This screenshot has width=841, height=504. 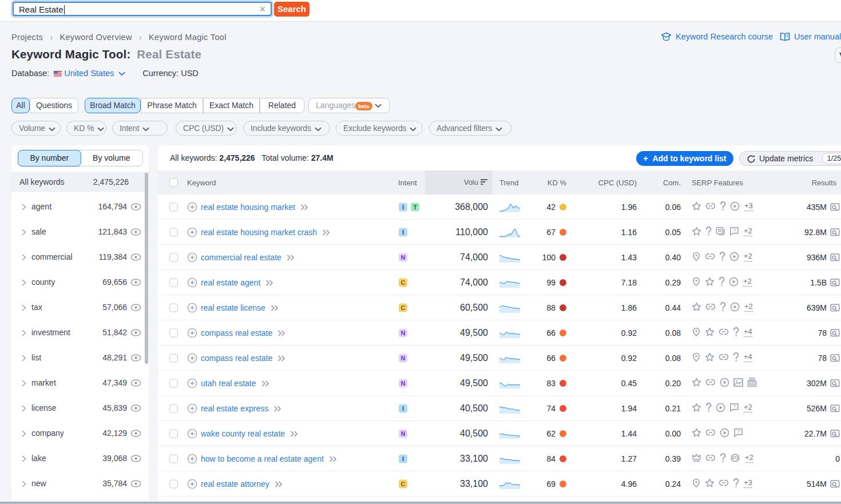 I want to click on svg-text: AD, so click(x=752, y=383).